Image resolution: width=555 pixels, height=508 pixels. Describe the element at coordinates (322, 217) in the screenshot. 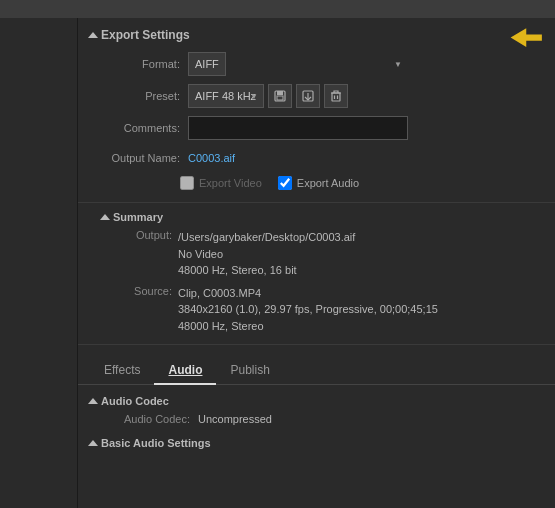

I see `summary-header: Summary` at that location.